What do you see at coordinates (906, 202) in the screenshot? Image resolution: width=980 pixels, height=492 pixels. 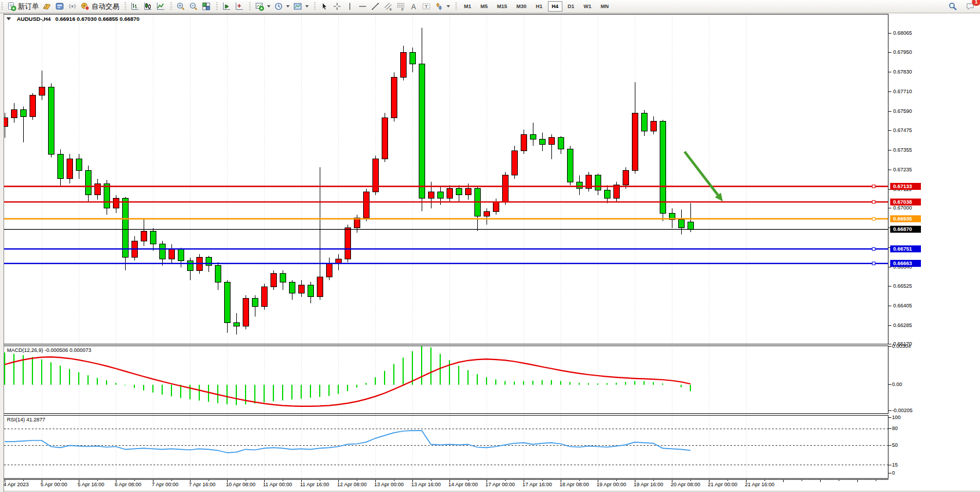 I see `price-badge-0.67038: 0.67038` at bounding box center [906, 202].